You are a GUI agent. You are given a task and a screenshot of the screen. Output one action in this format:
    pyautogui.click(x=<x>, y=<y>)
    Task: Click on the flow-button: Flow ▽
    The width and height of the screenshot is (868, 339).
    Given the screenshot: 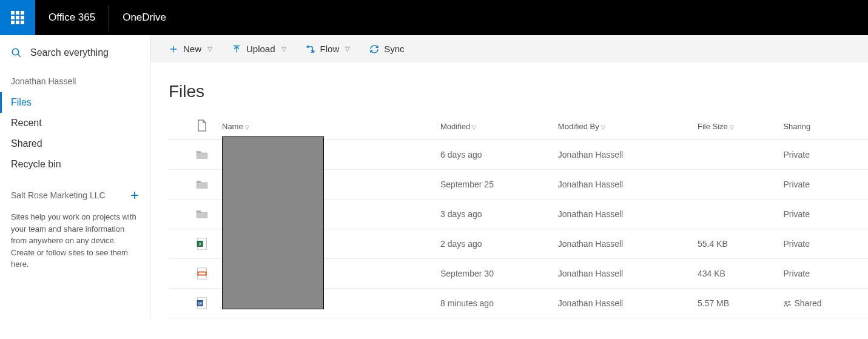 What is the action you would take?
    pyautogui.click(x=328, y=49)
    